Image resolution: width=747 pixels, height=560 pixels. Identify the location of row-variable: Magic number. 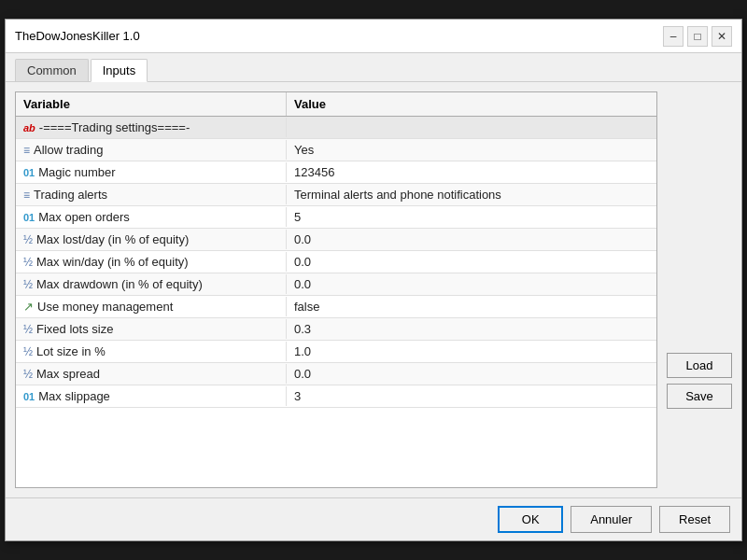
(77, 172).